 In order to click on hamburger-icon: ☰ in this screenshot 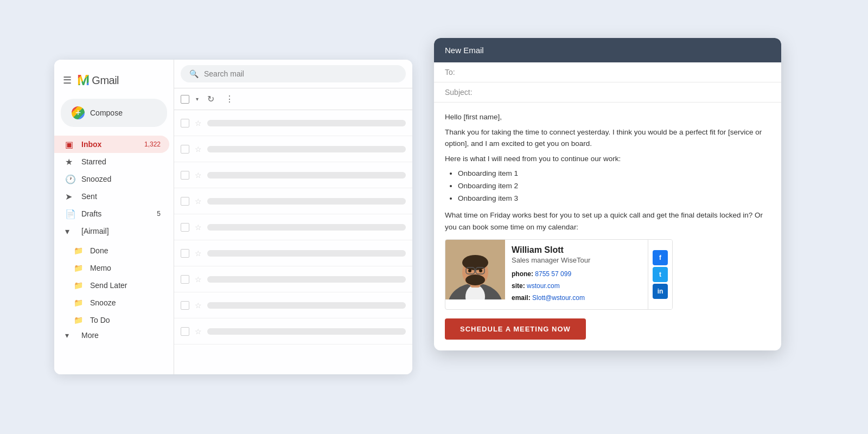, I will do `click(67, 80)`.